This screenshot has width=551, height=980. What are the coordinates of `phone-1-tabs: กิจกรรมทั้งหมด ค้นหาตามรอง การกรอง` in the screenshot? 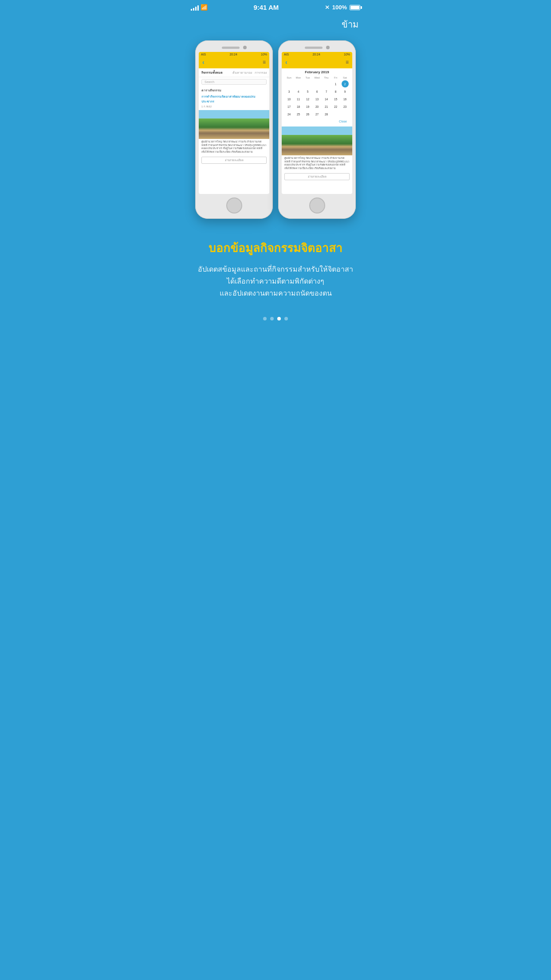 It's located at (234, 73).